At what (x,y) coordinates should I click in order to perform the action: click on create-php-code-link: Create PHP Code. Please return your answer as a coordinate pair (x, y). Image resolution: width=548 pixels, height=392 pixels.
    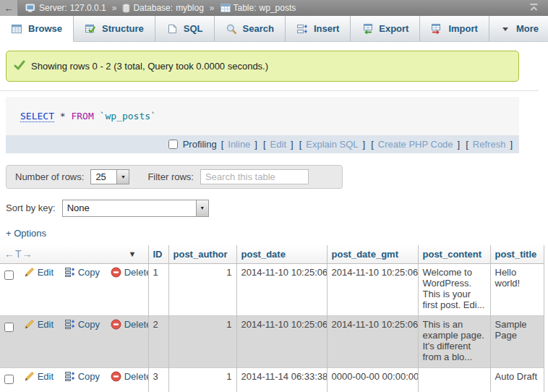
    Looking at the image, I should click on (416, 145).